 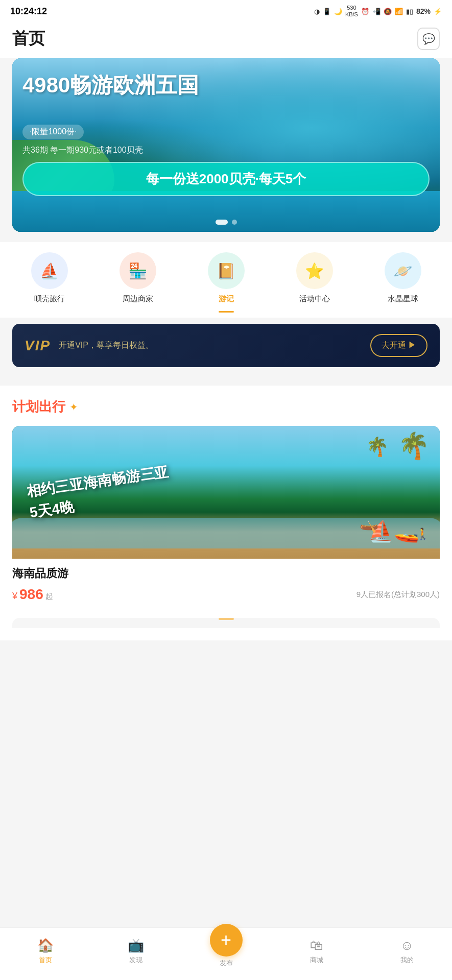 What do you see at coordinates (32, 594) in the screenshot?
I see `price-amount: 986` at bounding box center [32, 594].